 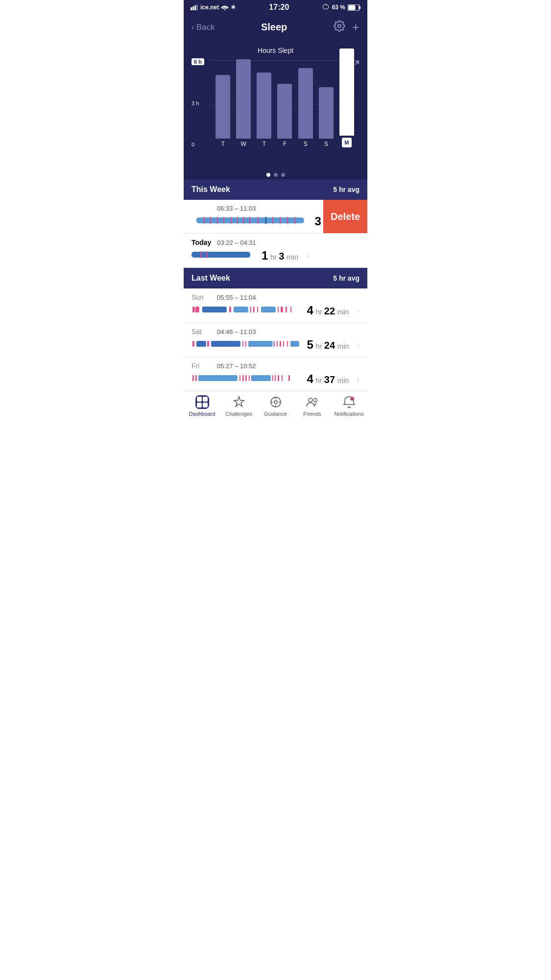 I want to click on sleep-bar-sat, so click(x=246, y=344).